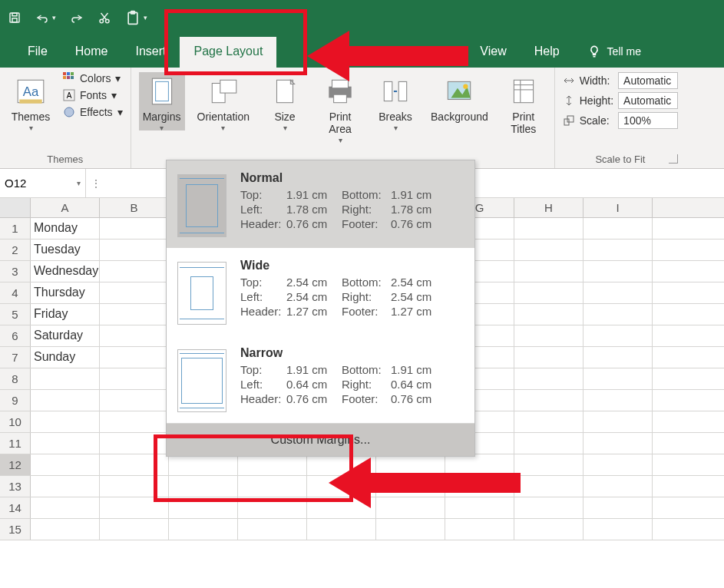 This screenshot has width=724, height=588. Describe the element at coordinates (395, 101) in the screenshot. I see `breaks-button: Breaks ▾` at that location.